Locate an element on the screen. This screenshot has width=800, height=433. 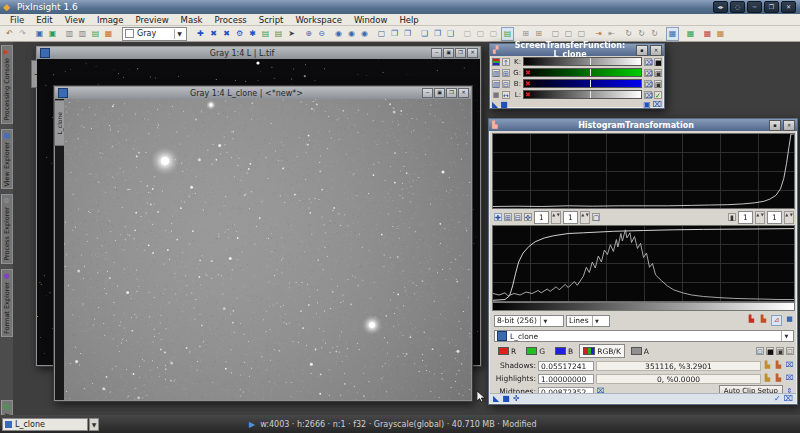
readout-icon: ▮ is located at coordinates (732, 217).